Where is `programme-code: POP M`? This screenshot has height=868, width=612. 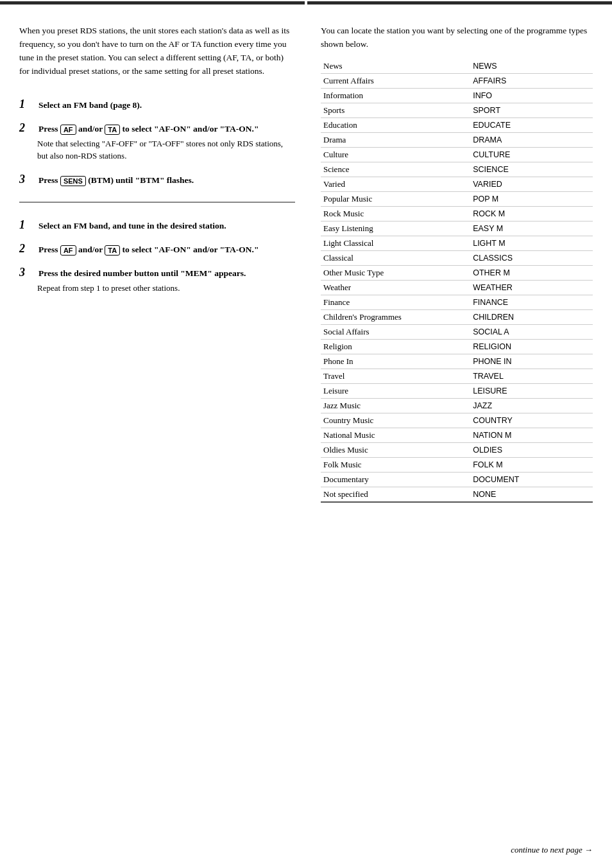
programme-code: POP M is located at coordinates (531, 199).